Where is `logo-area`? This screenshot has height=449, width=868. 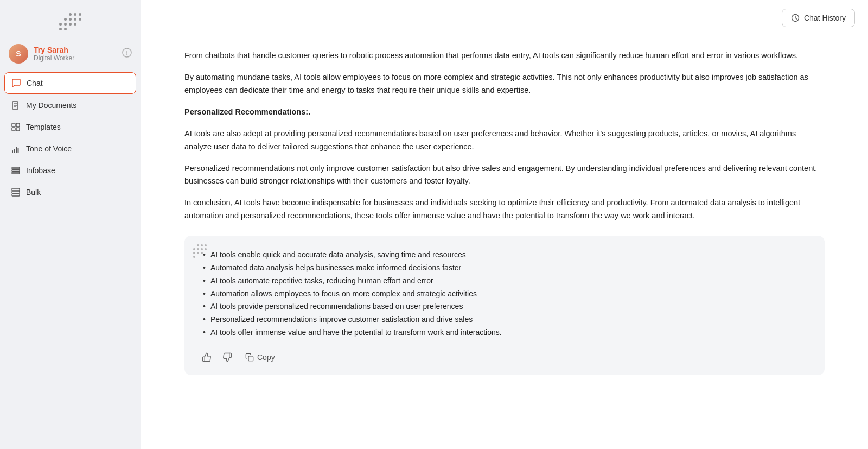
logo-area is located at coordinates (71, 24).